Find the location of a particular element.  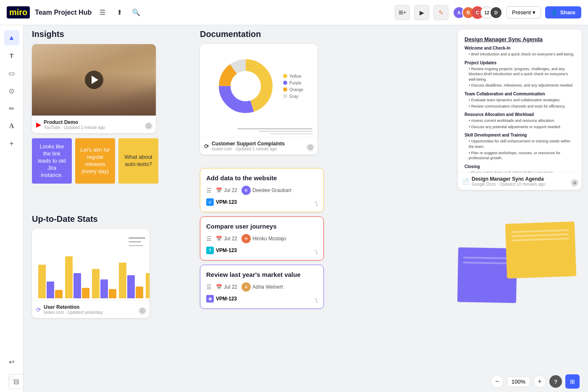

looker-icon-stats: ⟳ is located at coordinates (39, 310).